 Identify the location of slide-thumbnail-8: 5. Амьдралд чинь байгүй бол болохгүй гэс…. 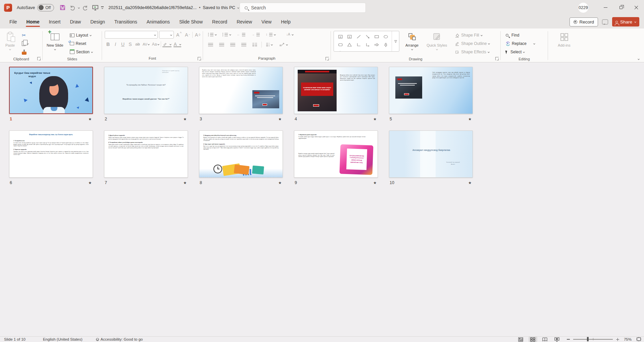
(241, 154).